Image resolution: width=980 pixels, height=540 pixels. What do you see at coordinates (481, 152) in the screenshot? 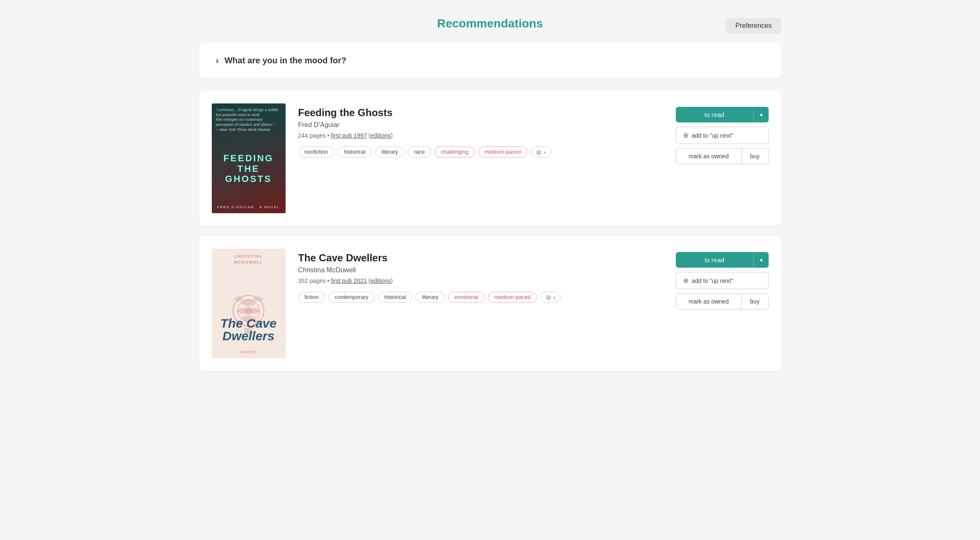
I see `tags-plain-group: nonfictionhistoricalliteraryrace challen…` at bounding box center [481, 152].